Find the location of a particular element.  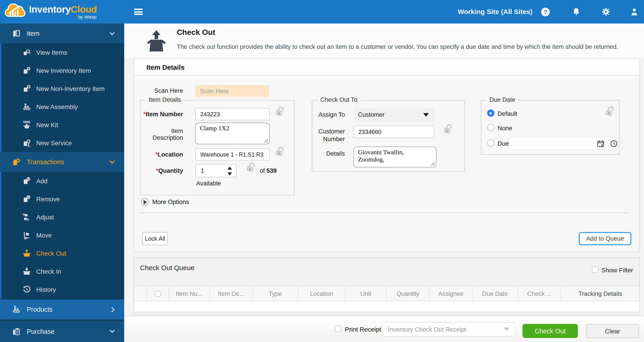

print-receipt-label: Print Receipt is located at coordinates (363, 330).